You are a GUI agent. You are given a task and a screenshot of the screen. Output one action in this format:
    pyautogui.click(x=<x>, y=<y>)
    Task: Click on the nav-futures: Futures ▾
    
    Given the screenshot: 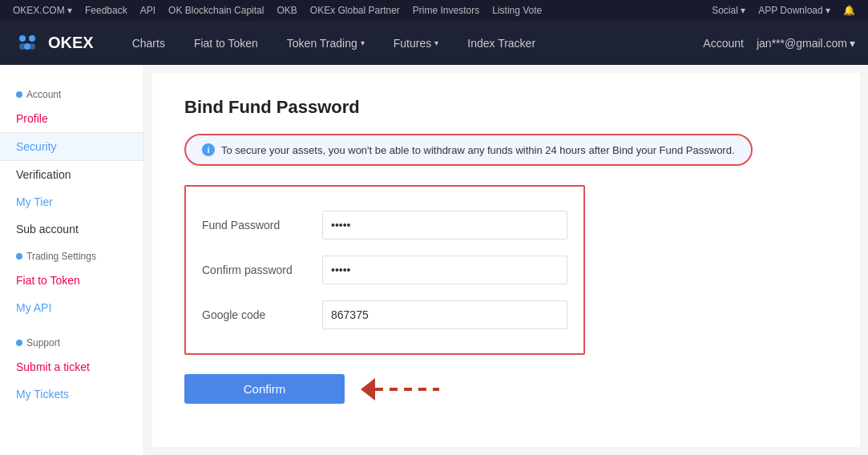 What is the action you would take?
    pyautogui.click(x=416, y=43)
    